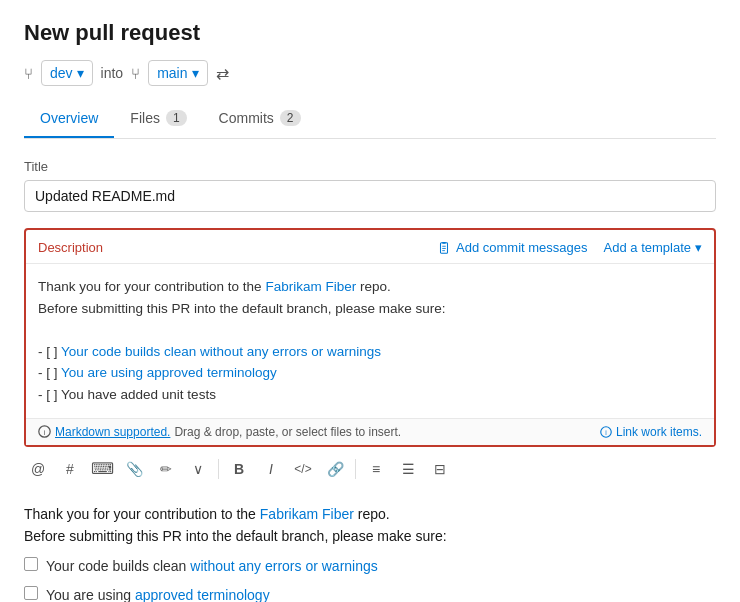  I want to click on desc-checklist-2: - [ ] You are using approved terminology, so click(158, 372).